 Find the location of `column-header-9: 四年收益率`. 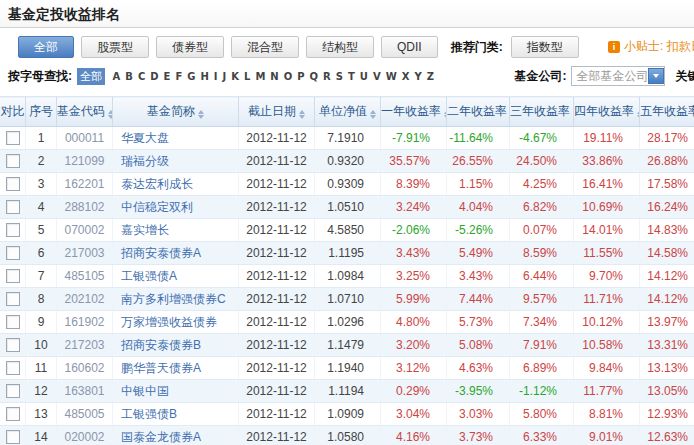

column-header-9: 四年收益率 is located at coordinates (607, 112).